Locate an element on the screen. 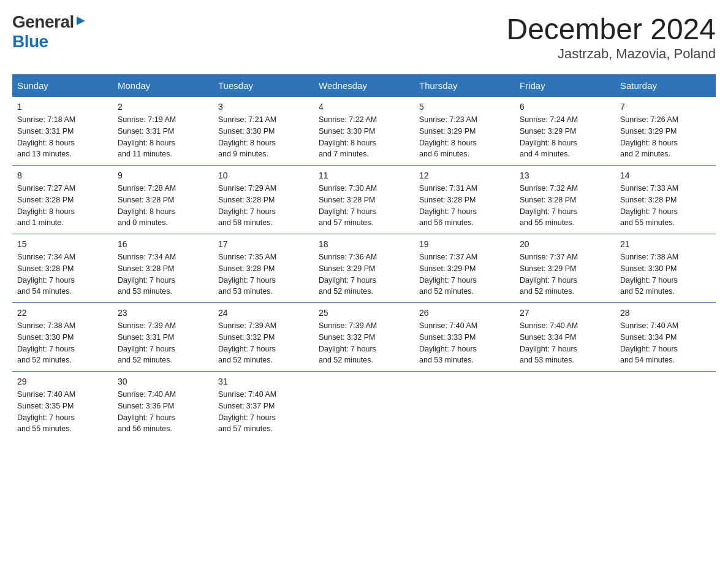 The width and height of the screenshot is (728, 563). calendar-cell: 4Sunrise: 7:22 AMSunset: 3:30 PMDaylight… is located at coordinates (364, 131).